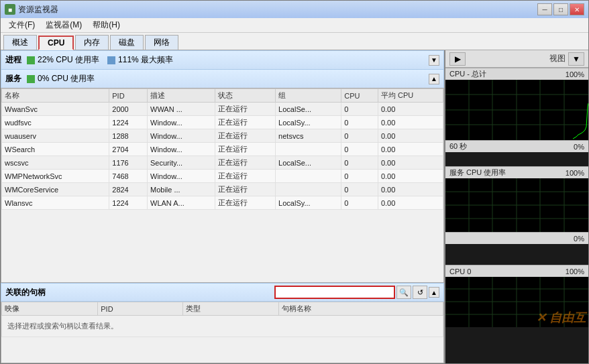  I want to click on col-pid: PID, so click(129, 96).